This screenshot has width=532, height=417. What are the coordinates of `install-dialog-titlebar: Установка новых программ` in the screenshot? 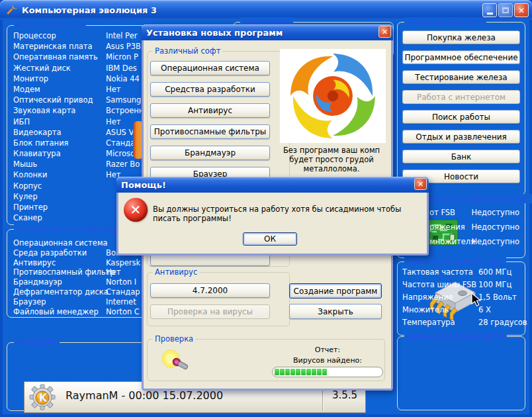 It's located at (267, 32).